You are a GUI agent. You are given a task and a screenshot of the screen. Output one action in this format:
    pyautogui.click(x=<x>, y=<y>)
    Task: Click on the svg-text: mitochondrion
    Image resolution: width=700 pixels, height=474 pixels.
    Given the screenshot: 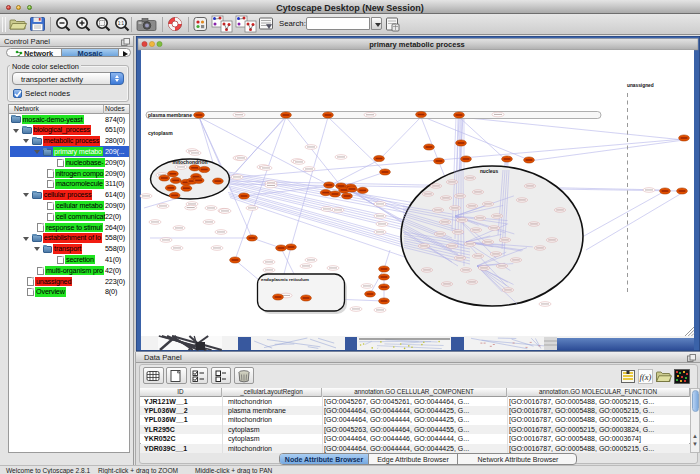 What is the action you would take?
    pyautogui.click(x=190, y=162)
    